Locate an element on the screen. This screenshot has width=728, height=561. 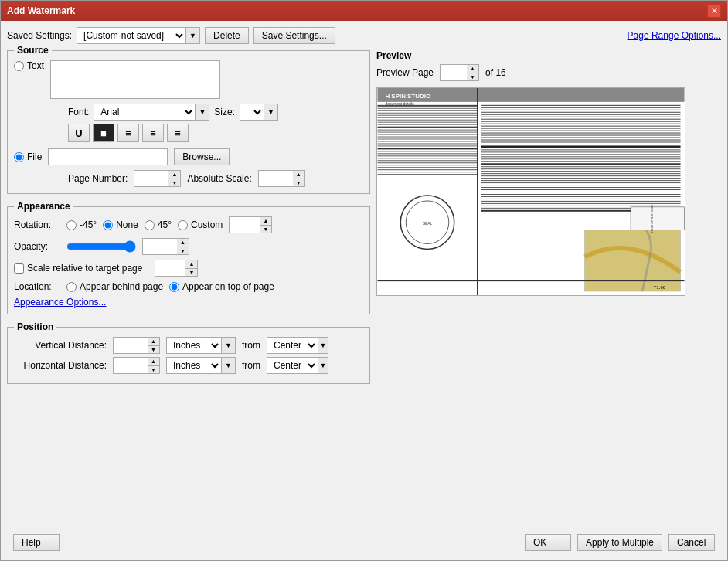
preview-page-input: 1 is located at coordinates (453, 73).